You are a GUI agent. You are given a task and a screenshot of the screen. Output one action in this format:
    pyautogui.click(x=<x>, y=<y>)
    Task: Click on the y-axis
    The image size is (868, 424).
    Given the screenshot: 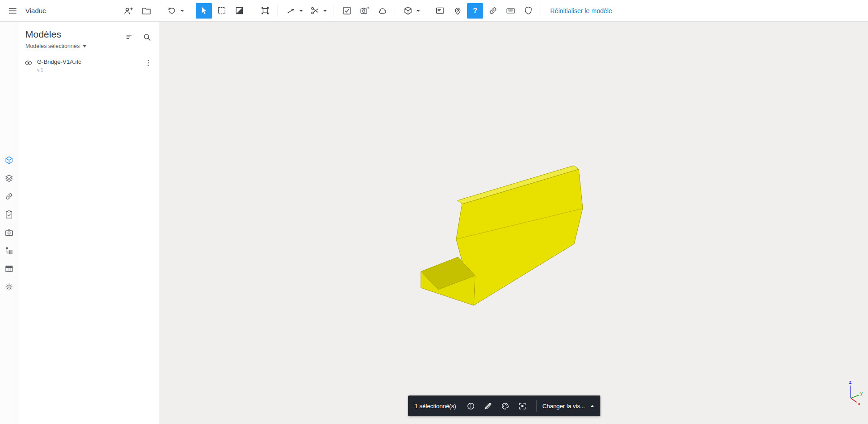 What is the action you would take?
    pyautogui.click(x=855, y=396)
    